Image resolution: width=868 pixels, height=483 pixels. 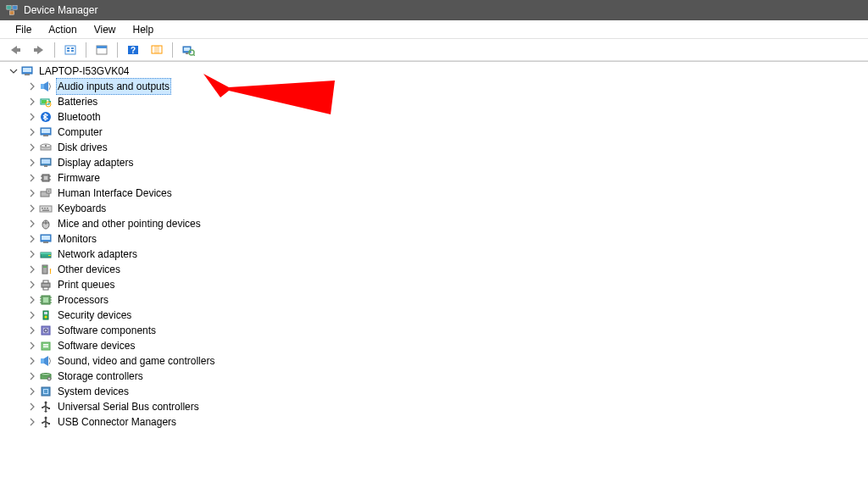 What do you see at coordinates (97, 254) in the screenshot?
I see `tree-item-label: Network adapters` at bounding box center [97, 254].